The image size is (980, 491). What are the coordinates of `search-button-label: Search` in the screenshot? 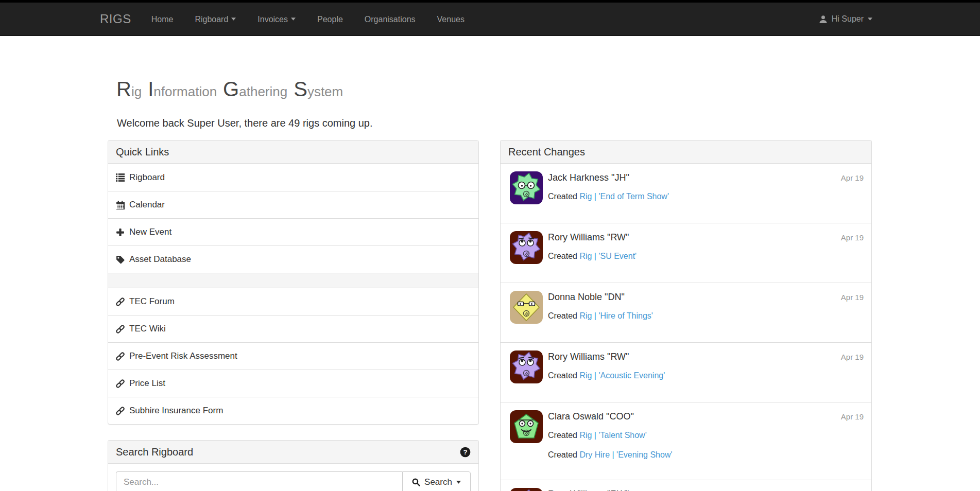 It's located at (438, 482).